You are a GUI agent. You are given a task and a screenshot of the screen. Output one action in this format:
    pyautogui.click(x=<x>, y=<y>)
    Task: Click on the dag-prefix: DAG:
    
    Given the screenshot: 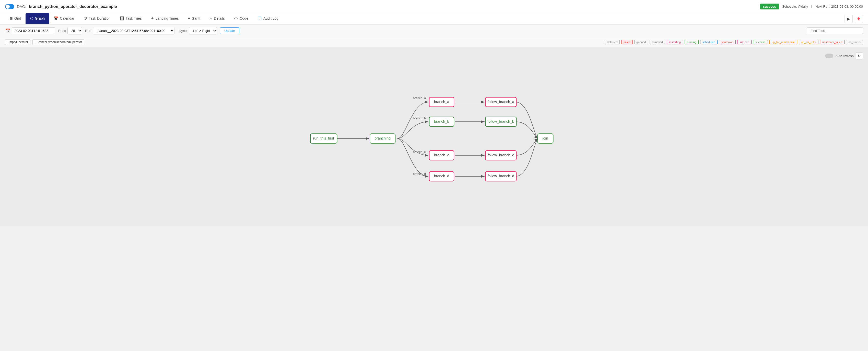 What is the action you would take?
    pyautogui.click(x=22, y=7)
    